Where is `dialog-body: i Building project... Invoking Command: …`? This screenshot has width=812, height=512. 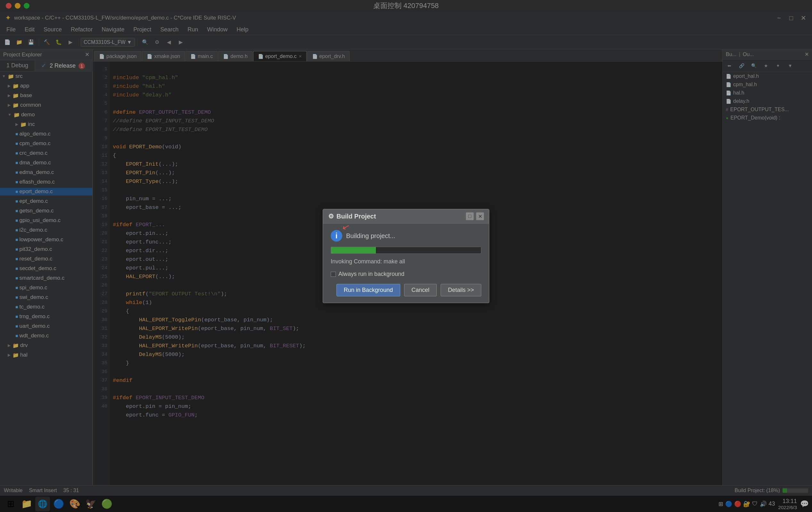 dialog-body: i Building project... Invoking Command: … is located at coordinates (406, 263).